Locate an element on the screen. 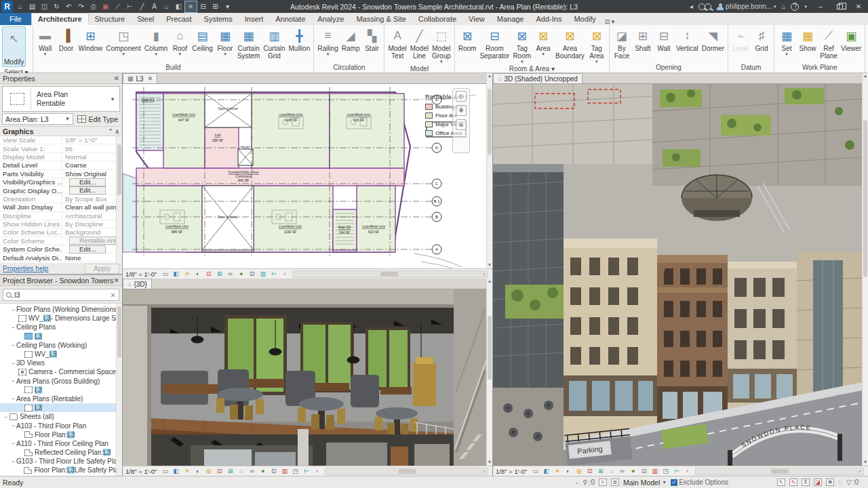 The width and height of the screenshot is (868, 488). ref-plane-button: ⟋Ref Plane is located at coordinates (829, 43).